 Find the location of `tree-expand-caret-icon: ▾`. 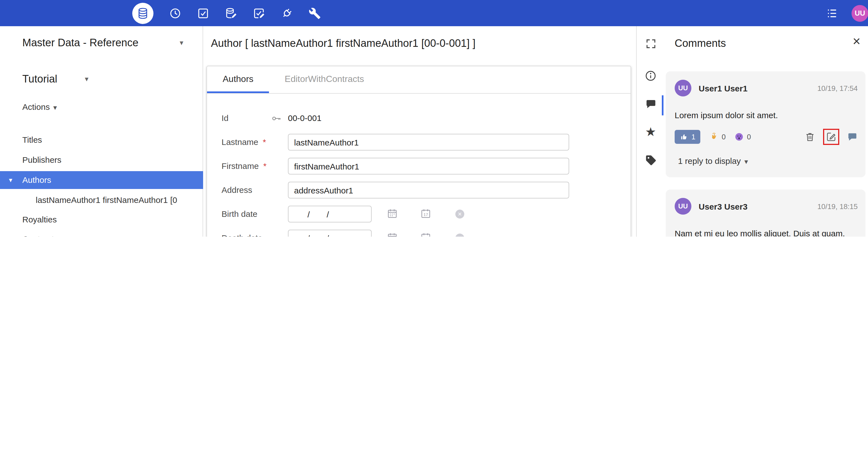

tree-expand-caret-icon: ▾ is located at coordinates (10, 180).